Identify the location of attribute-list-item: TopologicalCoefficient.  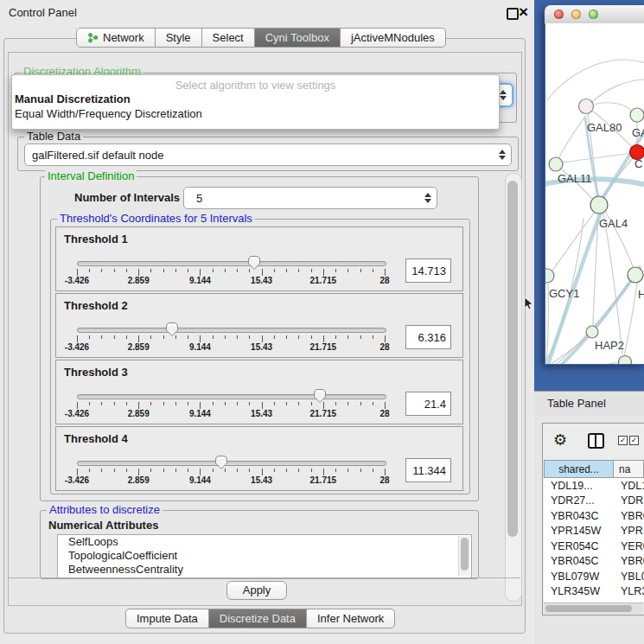
(265, 556).